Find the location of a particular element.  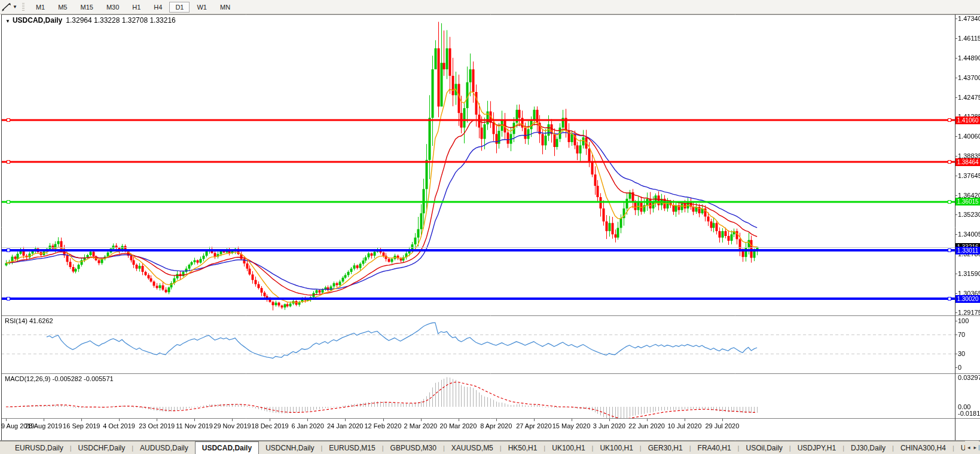

rsi-axis-tick: 0 is located at coordinates (960, 367).